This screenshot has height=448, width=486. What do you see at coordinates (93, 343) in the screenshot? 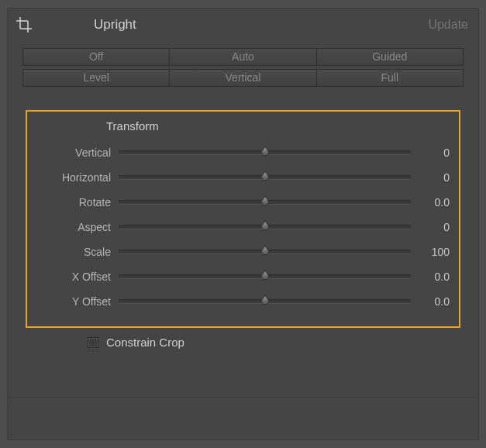
I see `constrain-crop-checkbox` at bounding box center [93, 343].